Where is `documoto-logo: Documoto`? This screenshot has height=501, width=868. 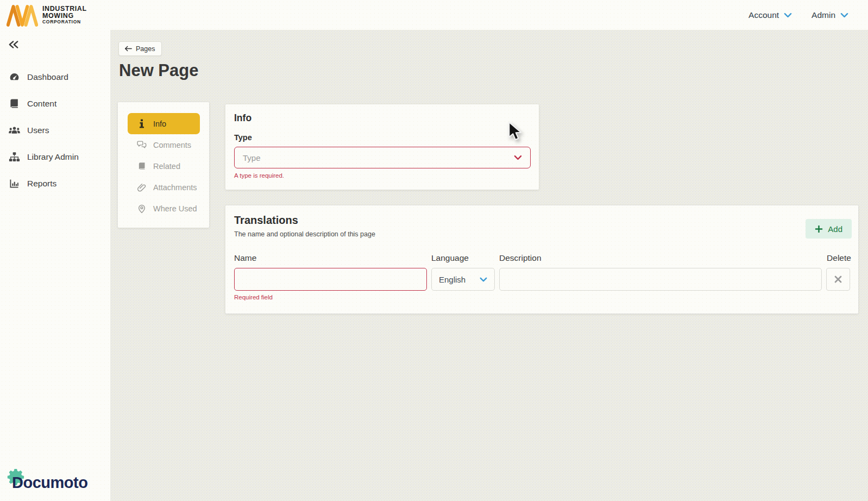
documoto-logo: Documoto is located at coordinates (56, 482).